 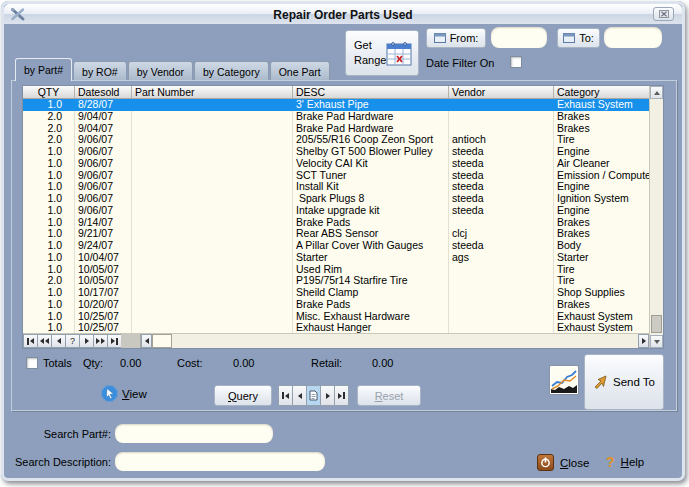 I want to click on vertical-scroll-track, so click(x=656, y=217).